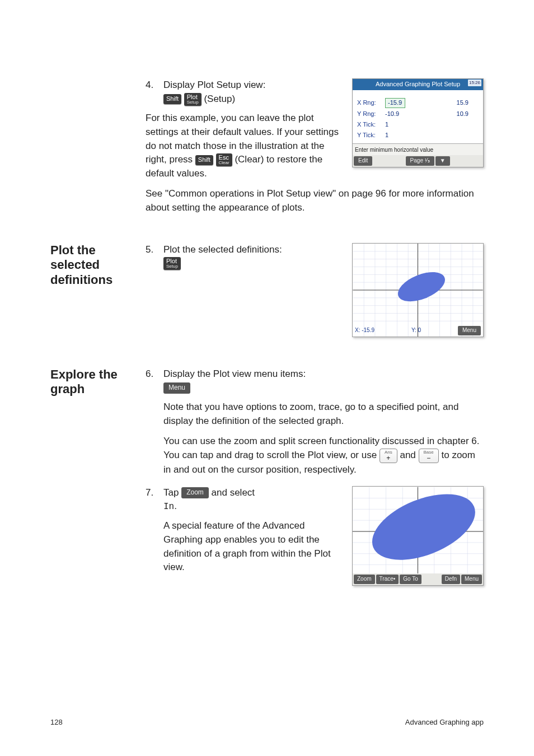 This screenshot has height=756, width=534. Describe the element at coordinates (451, 579) in the screenshot. I see `plot2-defn: Defn` at that location.